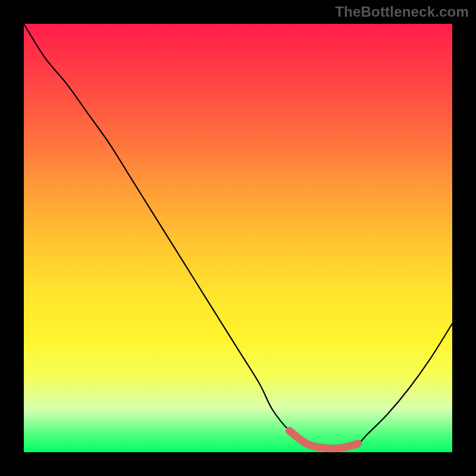 The width and height of the screenshot is (476, 476). I want to click on optimal-range-highlight, so click(324, 440).